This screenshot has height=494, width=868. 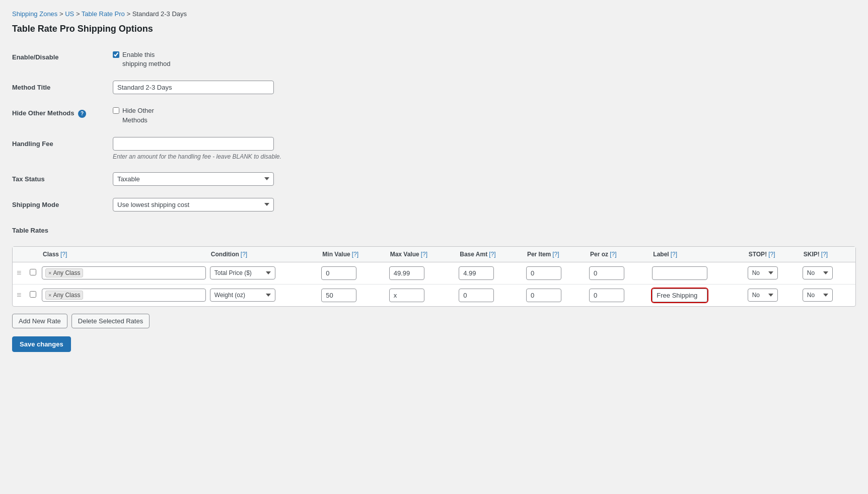 What do you see at coordinates (243, 295) in the screenshot?
I see `condition-select-2: Total Price ($) Weight (oz) Item Count` at bounding box center [243, 295].